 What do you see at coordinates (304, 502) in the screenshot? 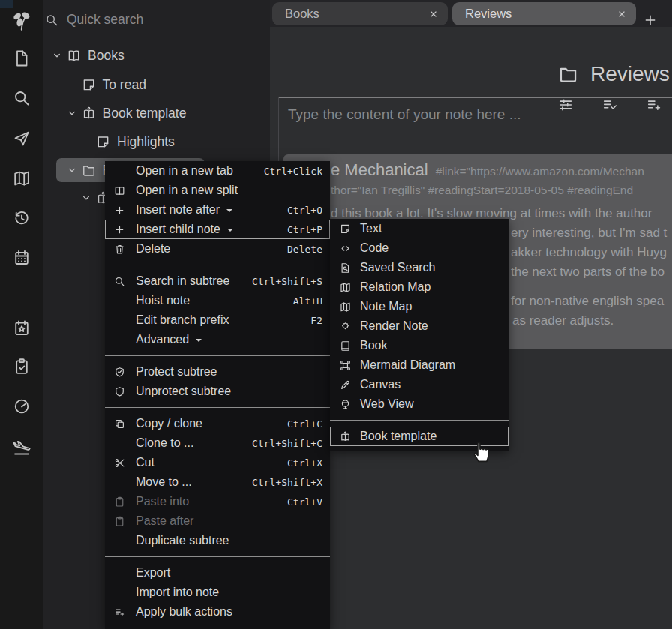
I see `menu-item-shortcut: Ctrl+V` at bounding box center [304, 502].